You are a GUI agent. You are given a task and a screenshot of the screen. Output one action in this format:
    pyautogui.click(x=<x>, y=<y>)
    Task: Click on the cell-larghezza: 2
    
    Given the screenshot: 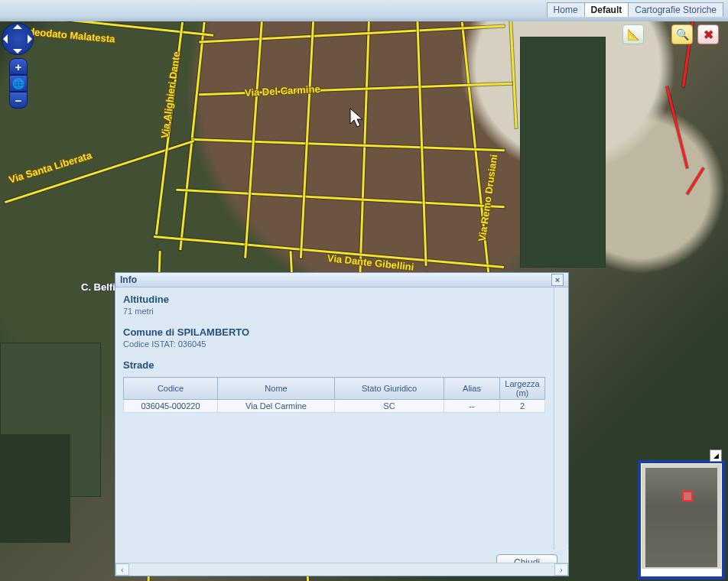 What is the action you would take?
    pyautogui.click(x=523, y=407)
    